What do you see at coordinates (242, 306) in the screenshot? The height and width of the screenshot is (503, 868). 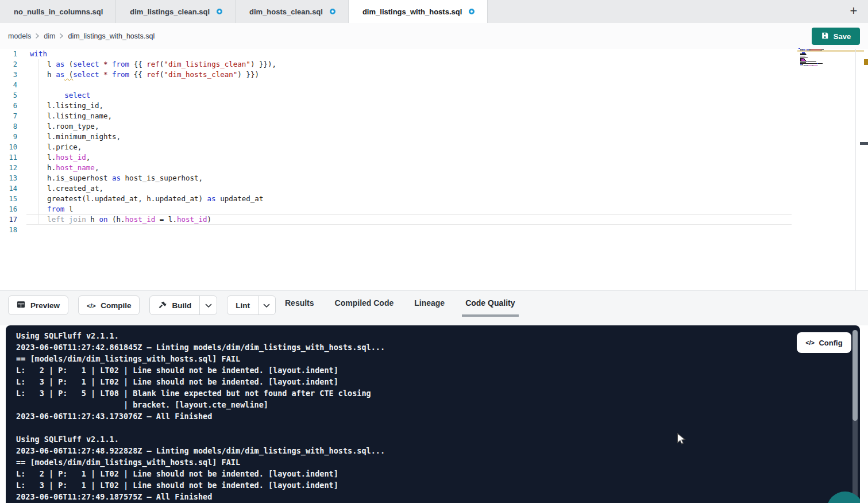 I see `lint-label: Lint` at bounding box center [242, 306].